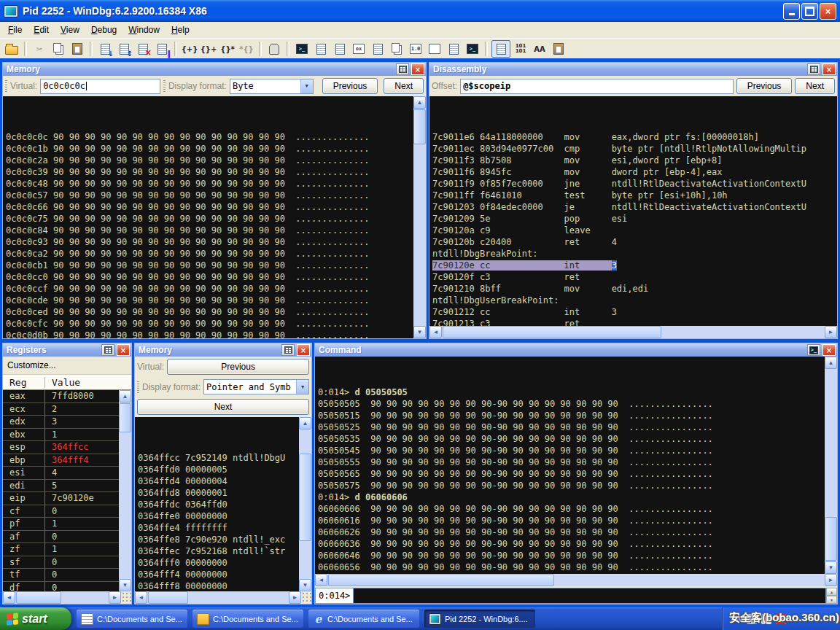  What do you see at coordinates (101, 86) in the screenshot?
I see `virtual-address-input: 0c0c0c0c` at bounding box center [101, 86].